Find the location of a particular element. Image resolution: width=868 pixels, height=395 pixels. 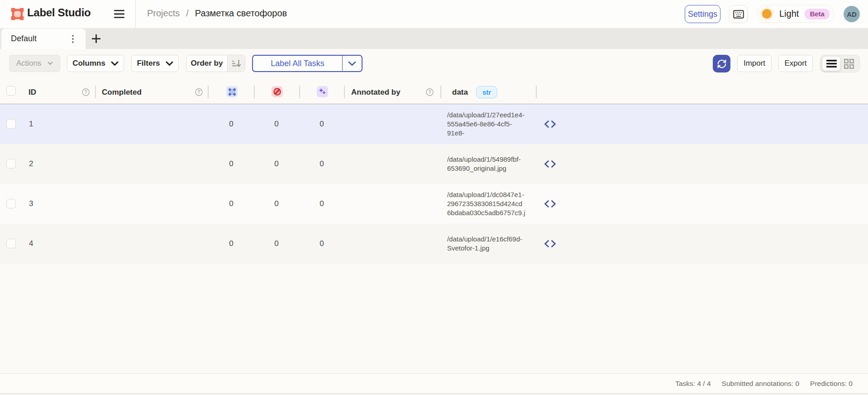

status-bar: Tasks: 4 / 4 Submitted annotations: 0 Pr… is located at coordinates (434, 383).